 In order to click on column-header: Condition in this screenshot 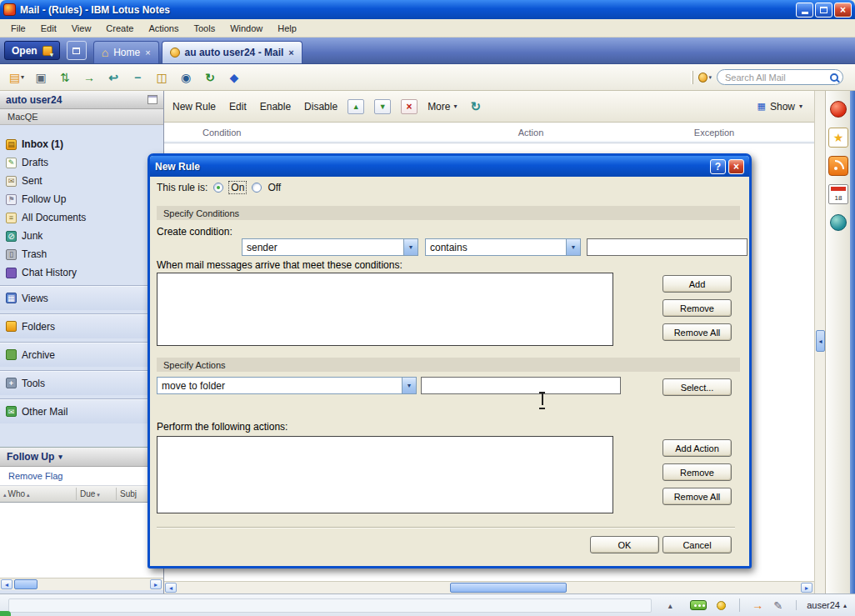, I will do `click(306, 133)`.